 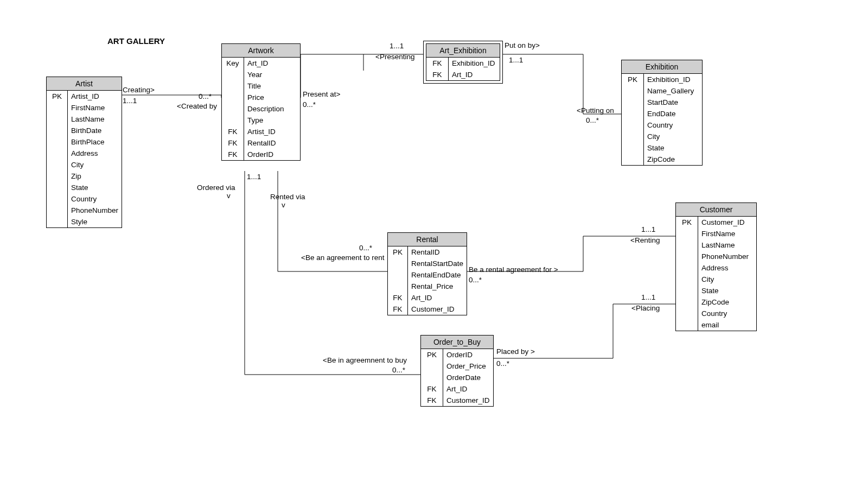 I want to click on label-placing: <Placing, so click(x=646, y=308).